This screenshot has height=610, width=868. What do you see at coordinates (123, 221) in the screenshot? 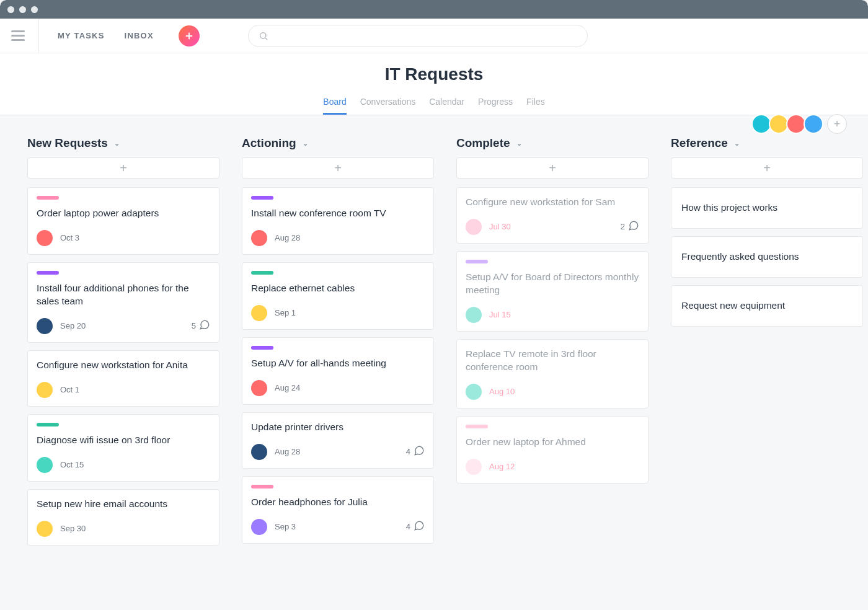
I see `task-card: Order laptop power adaptersOct 3` at bounding box center [123, 221].